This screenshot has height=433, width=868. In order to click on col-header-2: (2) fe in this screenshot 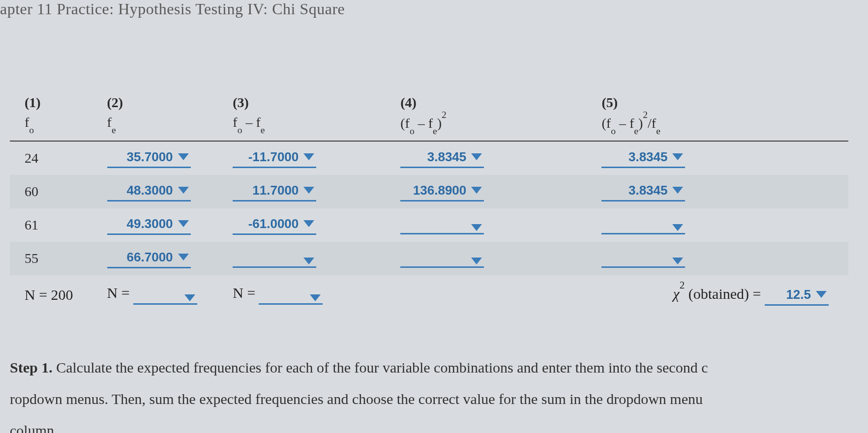, I will do `click(165, 116)`.